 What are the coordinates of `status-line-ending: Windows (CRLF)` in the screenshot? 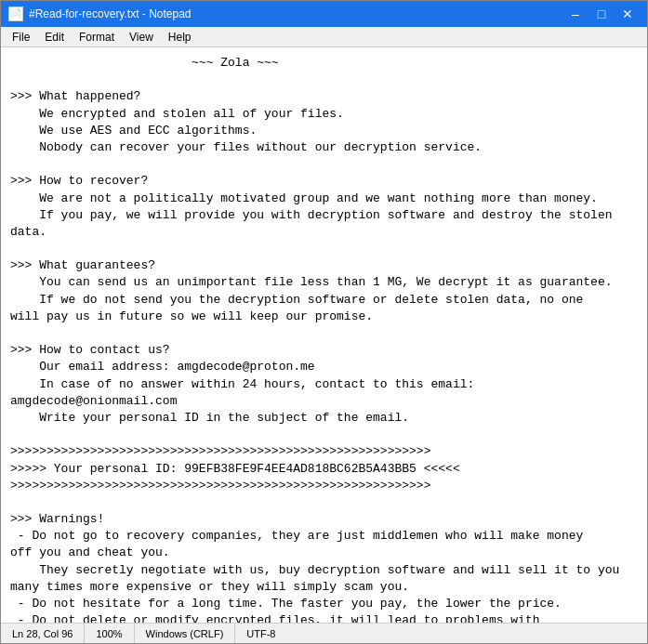 It's located at (186, 634).